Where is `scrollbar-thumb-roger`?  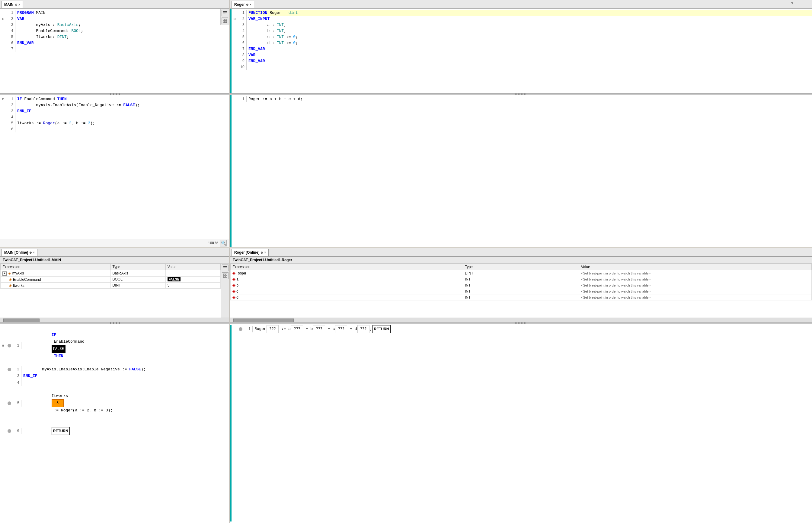
scrollbar-thumb-roger is located at coordinates (264, 321).